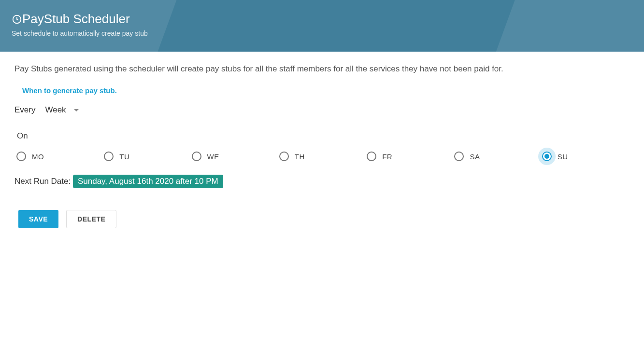 The height and width of the screenshot is (346, 644). I want to click on frequency-value: Week, so click(55, 110).